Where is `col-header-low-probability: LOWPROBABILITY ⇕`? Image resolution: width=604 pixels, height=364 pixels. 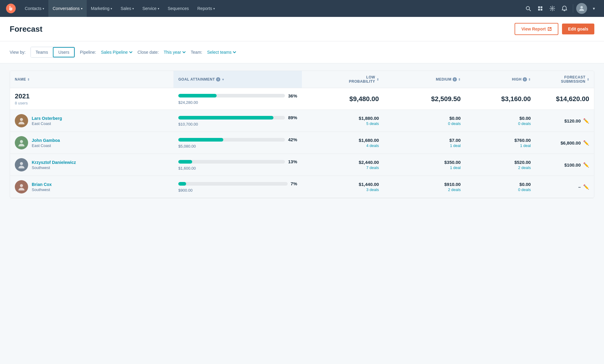
col-header-low-probability: LOWPROBABILITY ⇕ is located at coordinates (343, 80).